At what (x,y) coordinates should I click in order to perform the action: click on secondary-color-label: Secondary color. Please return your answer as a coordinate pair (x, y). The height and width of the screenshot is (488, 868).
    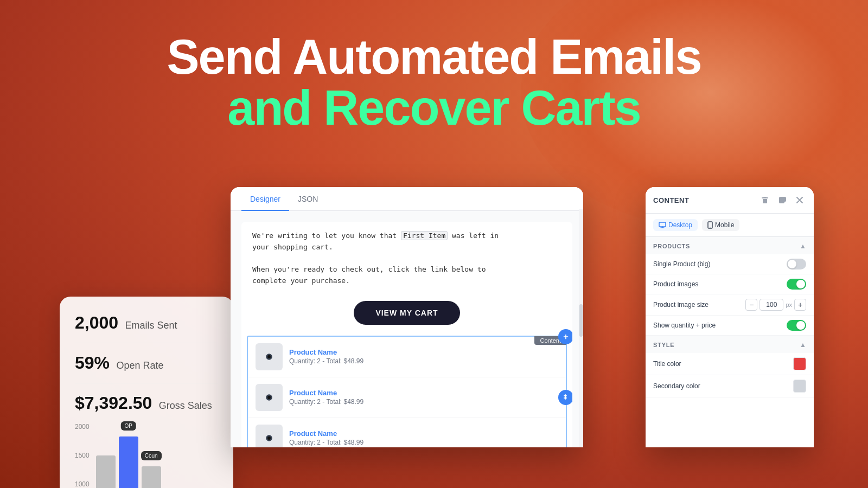
    Looking at the image, I should click on (677, 386).